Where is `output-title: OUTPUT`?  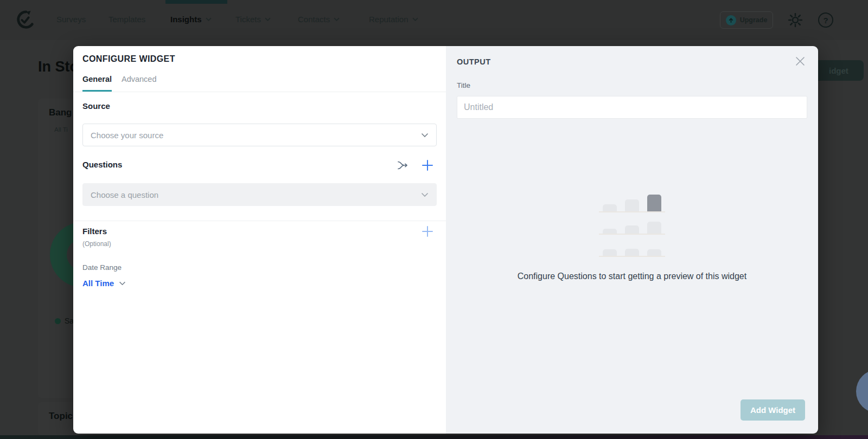 output-title: OUTPUT is located at coordinates (474, 62).